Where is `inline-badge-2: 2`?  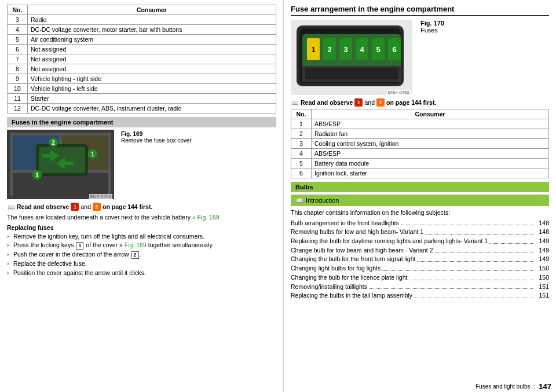 inline-badge-2: 2 is located at coordinates (136, 255).